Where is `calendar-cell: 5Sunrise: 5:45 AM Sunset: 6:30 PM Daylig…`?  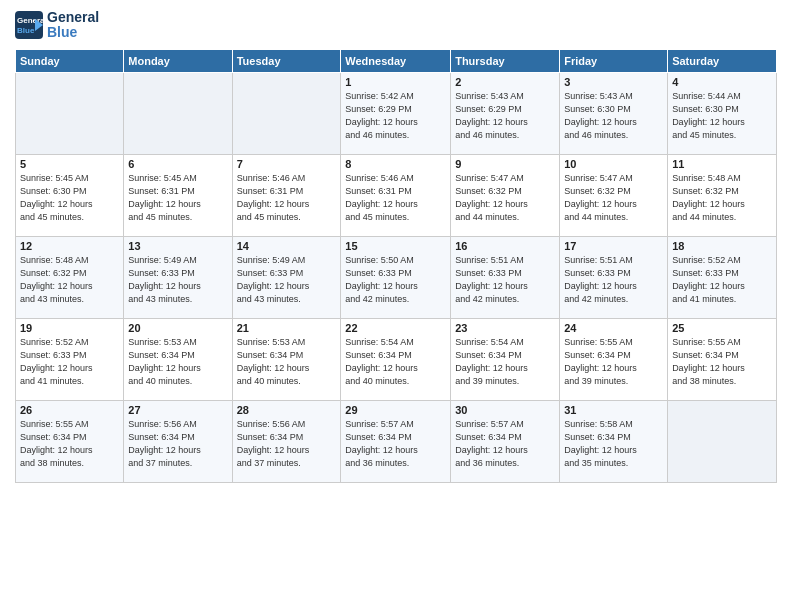 calendar-cell: 5Sunrise: 5:45 AM Sunset: 6:30 PM Daylig… is located at coordinates (70, 195).